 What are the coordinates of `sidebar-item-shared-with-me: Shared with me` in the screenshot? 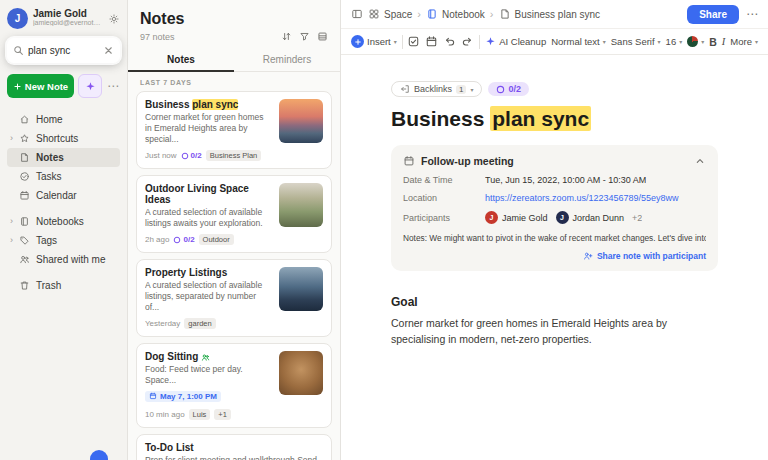 It's located at (64, 260).